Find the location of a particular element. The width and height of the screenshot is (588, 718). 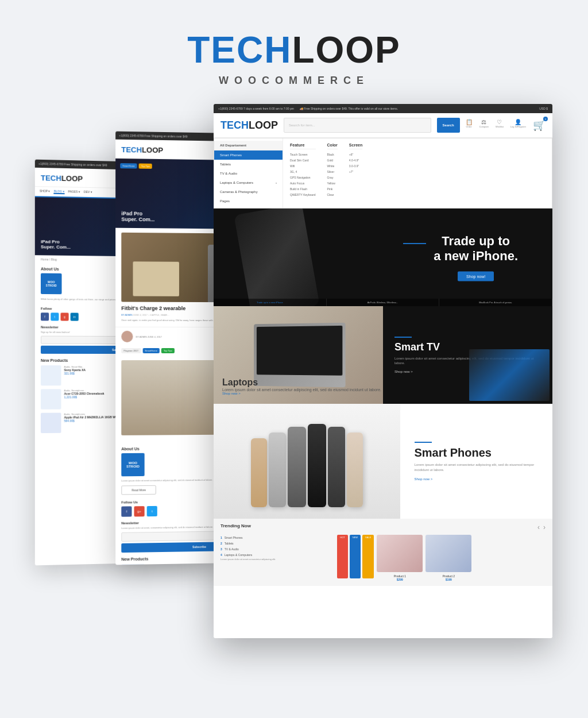

trending-badges: HOT NEW SALE is located at coordinates (355, 557).